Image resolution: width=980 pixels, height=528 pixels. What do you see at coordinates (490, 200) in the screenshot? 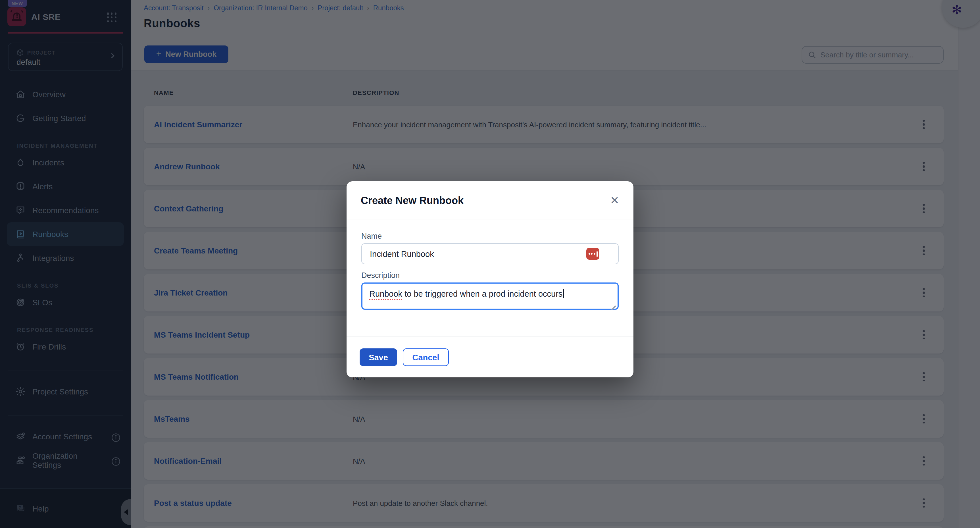
I see `modal-header: Create New Runbook ✕` at bounding box center [490, 200].